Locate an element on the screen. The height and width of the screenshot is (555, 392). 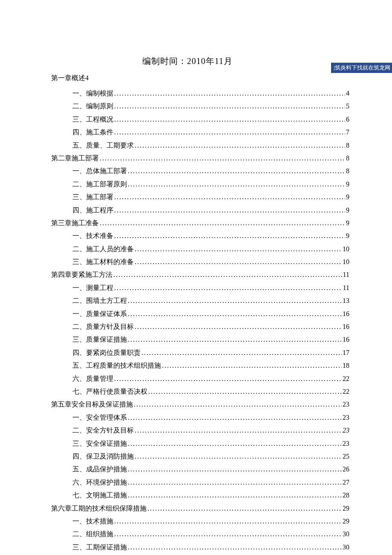
toc-sub-row: 四、要紧岗位质量职责17 is located at coordinates (211, 353).